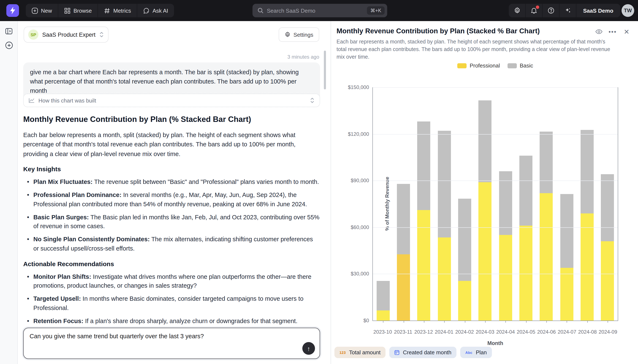 Image resolution: width=638 pixels, height=364 pixels. I want to click on workspace-button: SaaS Demo, so click(598, 10).